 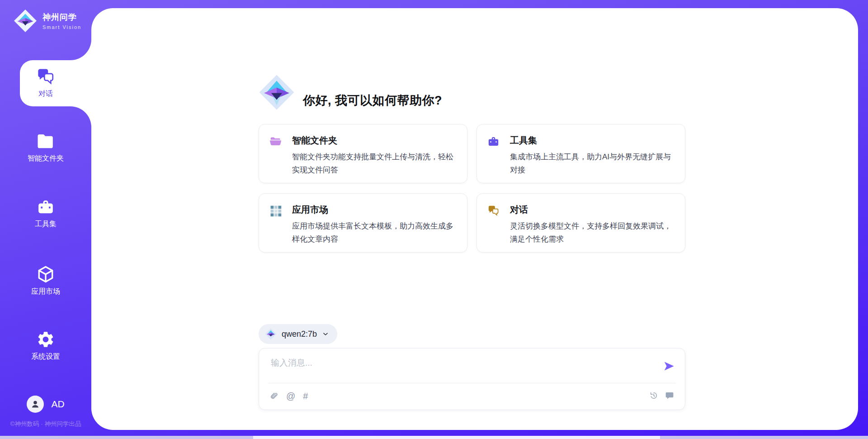 What do you see at coordinates (274, 396) in the screenshot?
I see `attach-icon` at bounding box center [274, 396].